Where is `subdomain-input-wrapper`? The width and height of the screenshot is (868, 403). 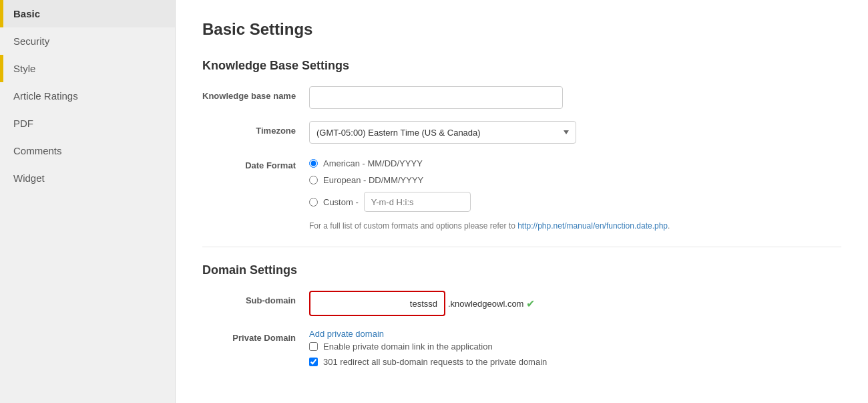 subdomain-input-wrapper is located at coordinates (377, 303).